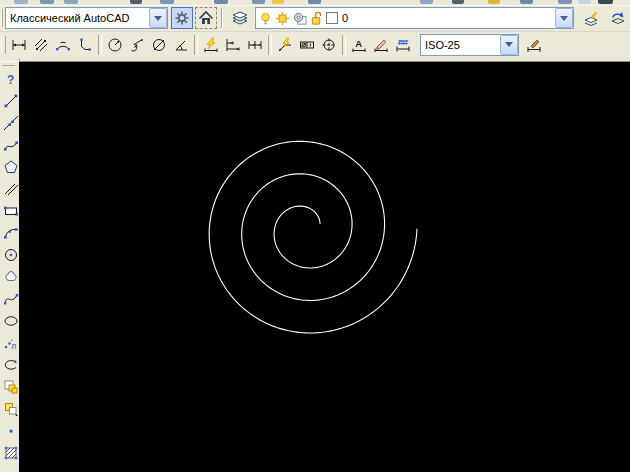  Describe the element at coordinates (285, 45) in the screenshot. I see `quick-leader-button` at that location.